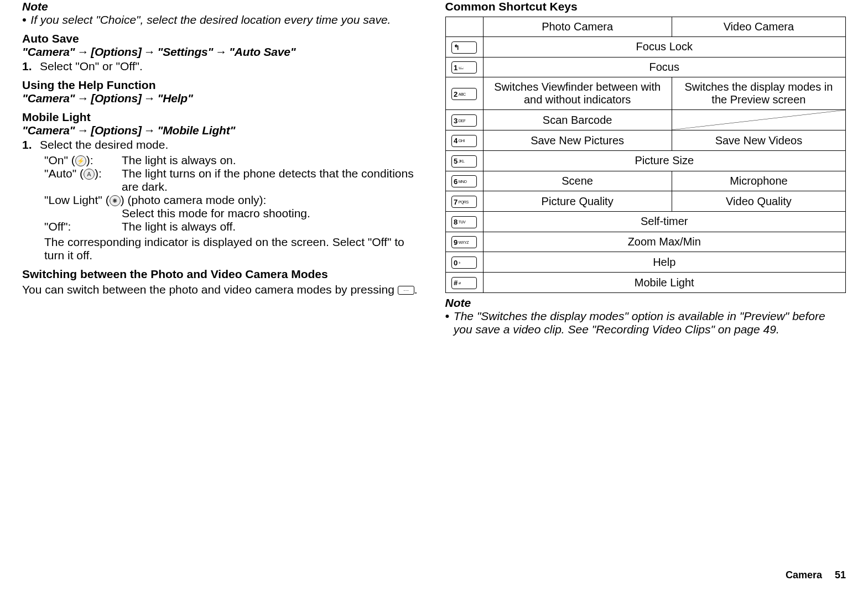  I want to click on note-label-right: Note, so click(646, 303).